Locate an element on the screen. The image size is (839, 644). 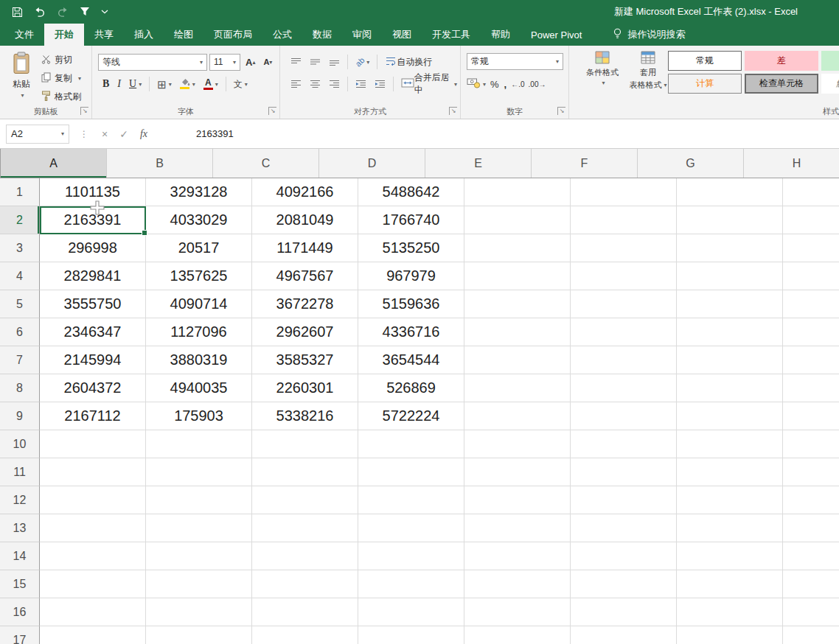
cell-C16 is located at coordinates (305, 612).